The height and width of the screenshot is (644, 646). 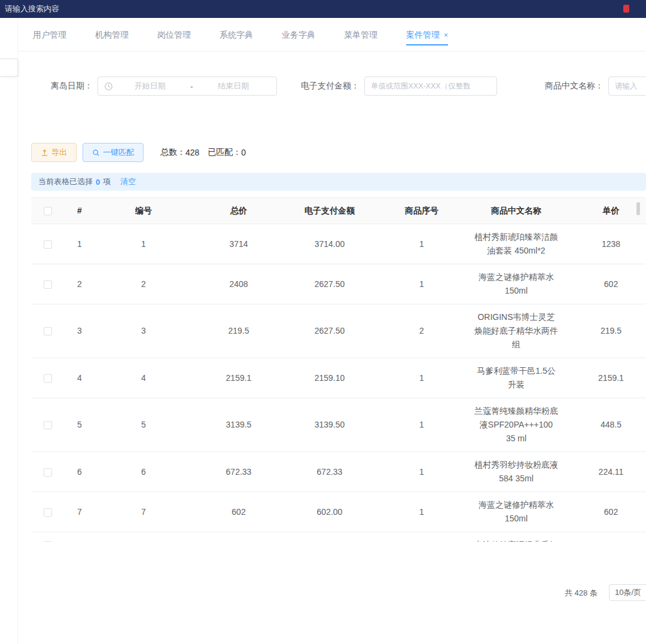 What do you see at coordinates (323, 9) in the screenshot?
I see `top-navbar: 请输入搜索内容` at bounding box center [323, 9].